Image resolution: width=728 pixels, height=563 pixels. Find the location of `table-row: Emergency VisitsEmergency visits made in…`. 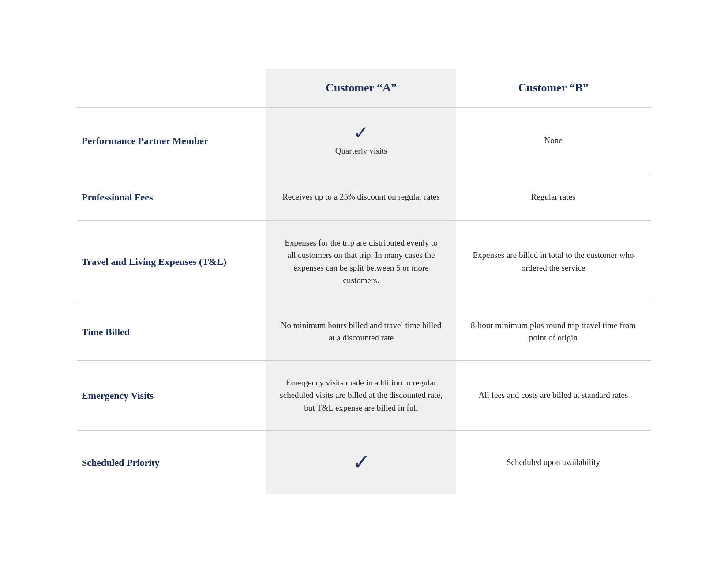

table-row: Emergency VisitsEmergency visits made in… is located at coordinates (364, 396).